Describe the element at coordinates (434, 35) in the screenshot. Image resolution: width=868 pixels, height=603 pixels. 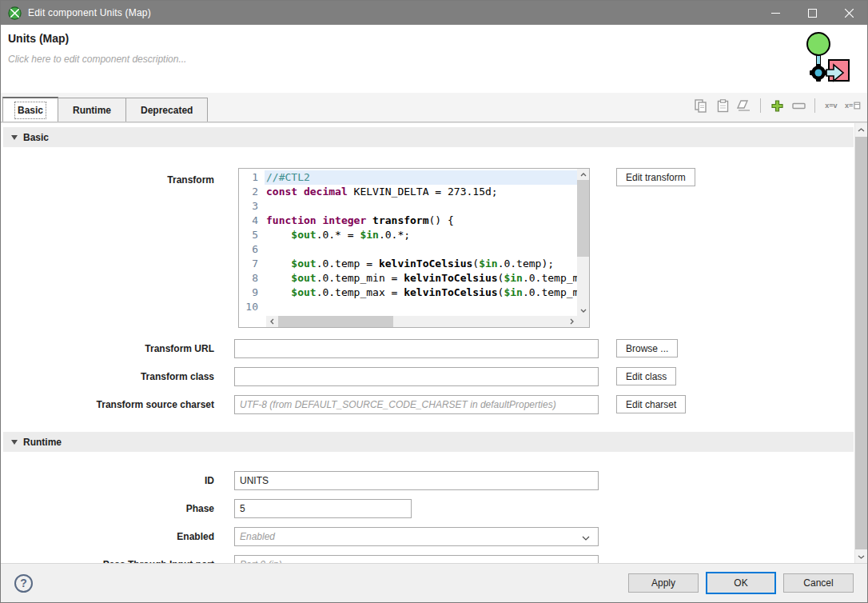
I see `component-title: Units (Map)` at that location.